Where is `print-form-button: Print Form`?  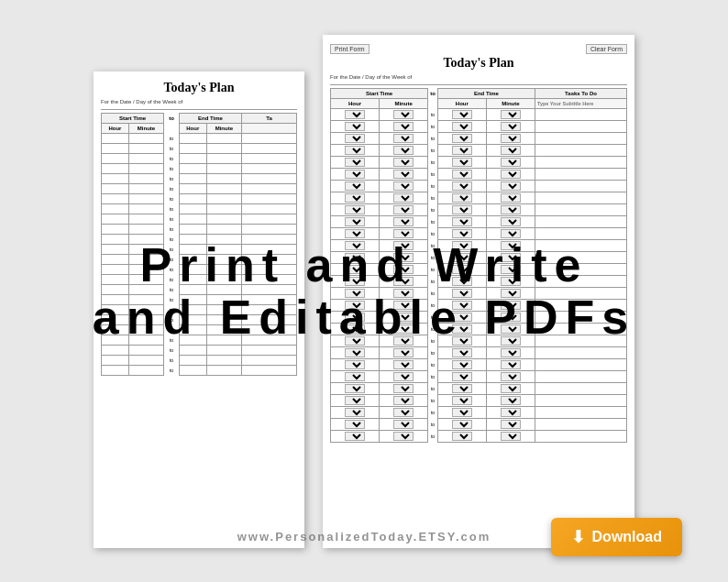
print-form-button: Print Form is located at coordinates (350, 49).